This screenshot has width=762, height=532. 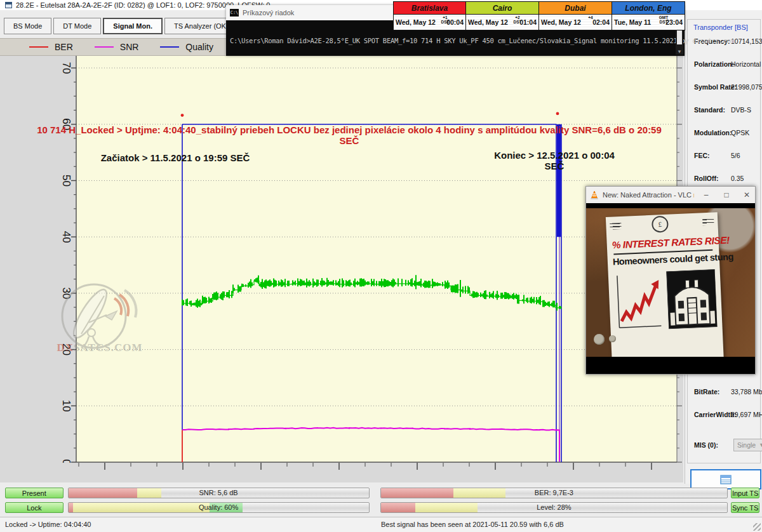 I want to click on legend-label: SNR, so click(x=130, y=47).